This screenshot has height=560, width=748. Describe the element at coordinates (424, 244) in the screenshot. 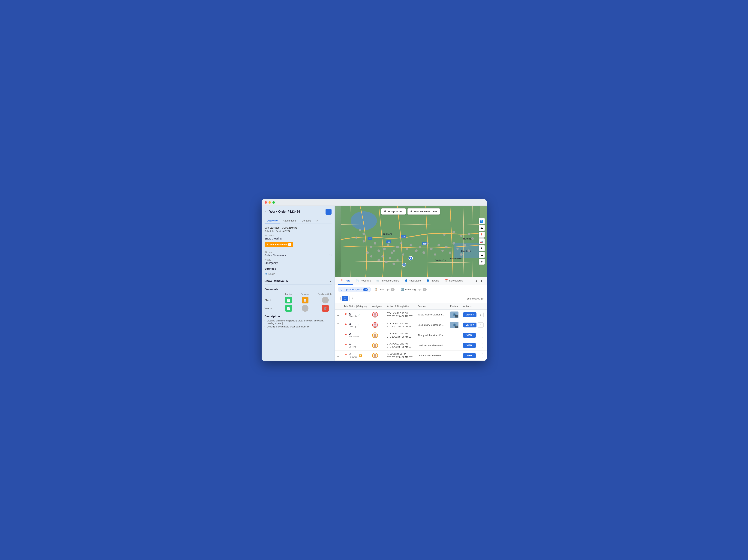

I see `svg-text: 495` at that location.